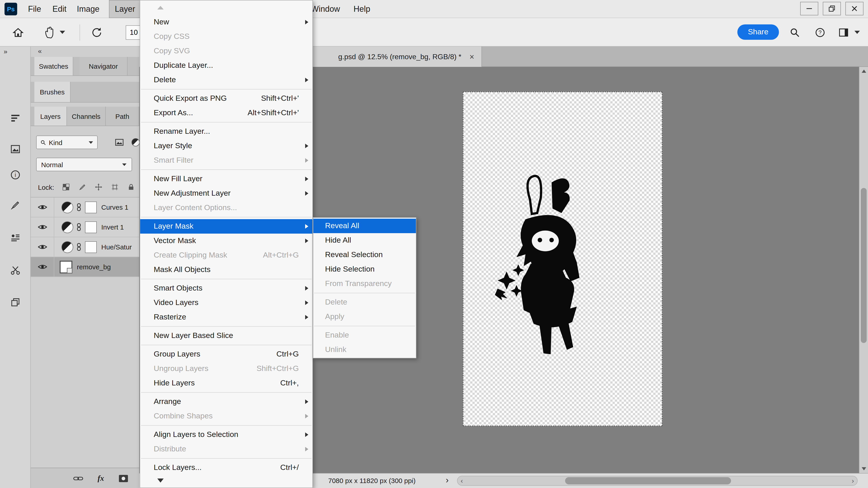  I want to click on tab-channels: Channels, so click(86, 116).